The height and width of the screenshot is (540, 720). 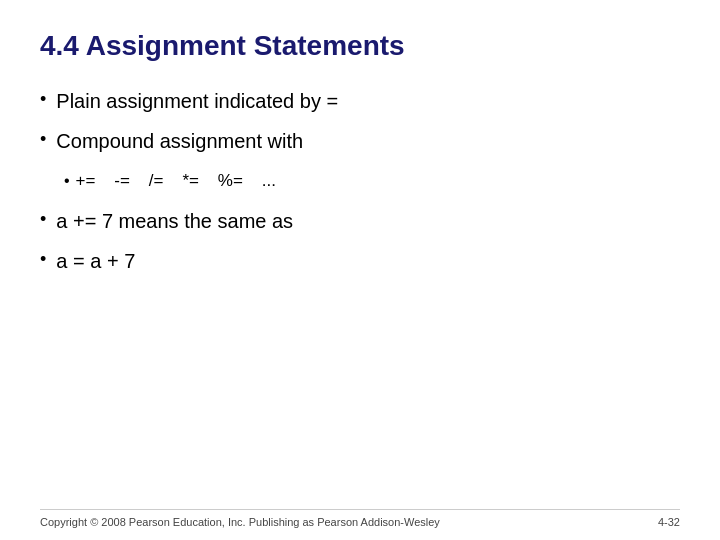 What do you see at coordinates (360, 261) in the screenshot?
I see `example-bullet-item-2: • a = a + 7` at bounding box center [360, 261].